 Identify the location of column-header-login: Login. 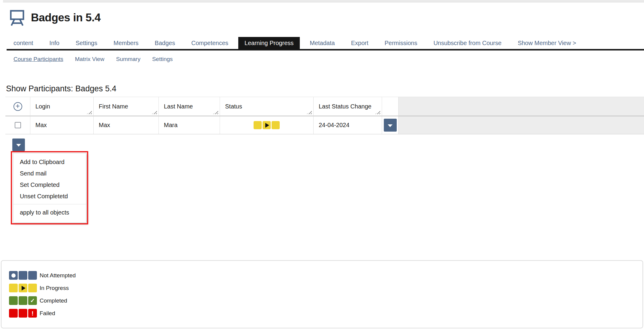
(62, 107).